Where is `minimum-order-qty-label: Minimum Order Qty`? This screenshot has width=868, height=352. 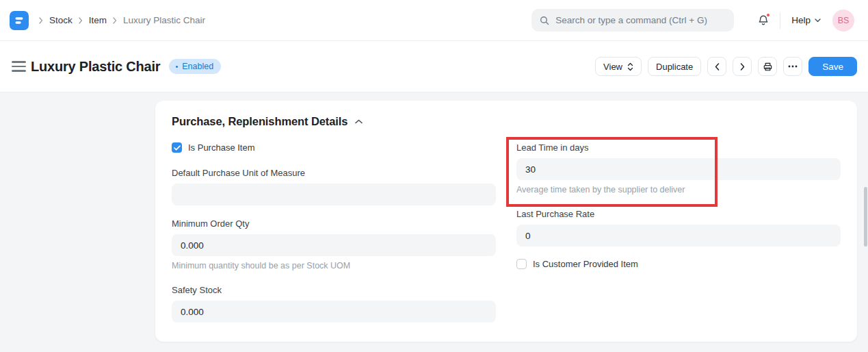
minimum-order-qty-label: Minimum Order Qty is located at coordinates (334, 223).